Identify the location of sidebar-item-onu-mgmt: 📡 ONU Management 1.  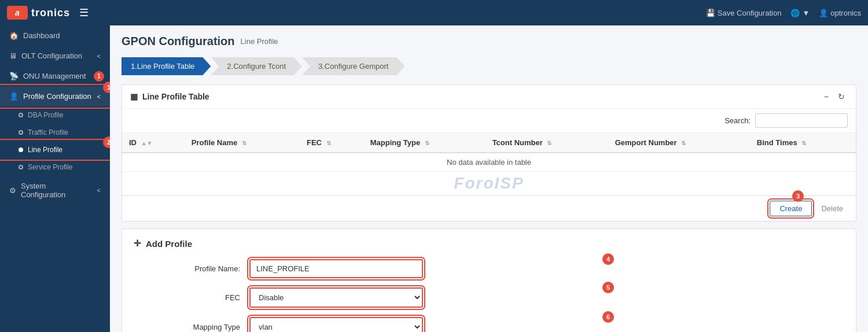
(55, 76).